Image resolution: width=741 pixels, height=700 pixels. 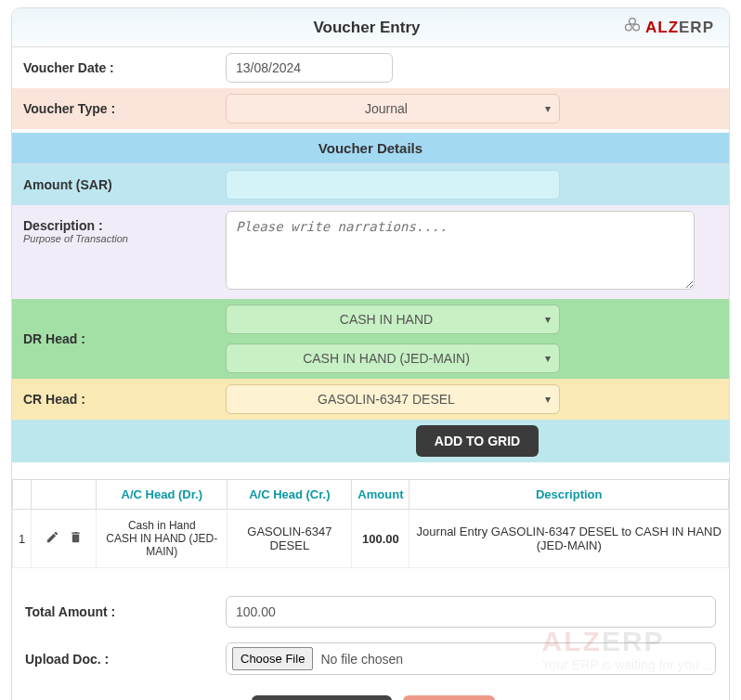 I want to click on upload-doc-row: Upload Doc. : Choose File No file chosen, so click(x=370, y=659).